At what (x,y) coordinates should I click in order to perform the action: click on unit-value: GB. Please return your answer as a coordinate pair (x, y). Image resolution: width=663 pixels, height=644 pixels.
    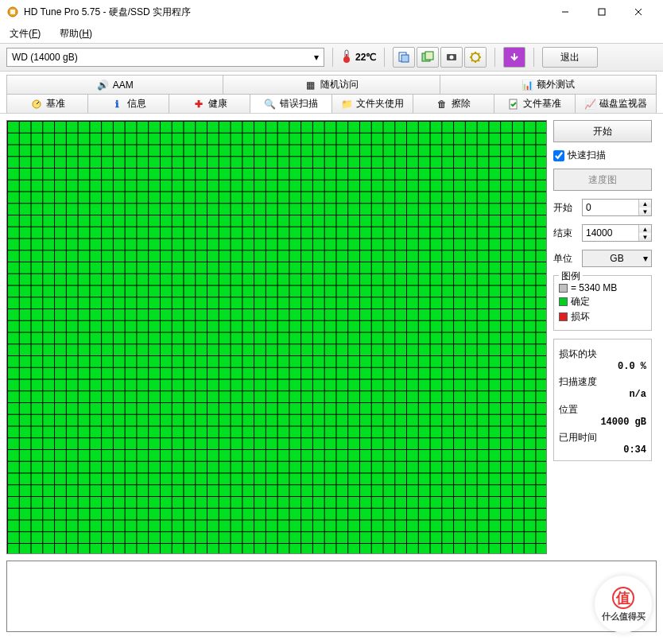
    Looking at the image, I should click on (617, 258).